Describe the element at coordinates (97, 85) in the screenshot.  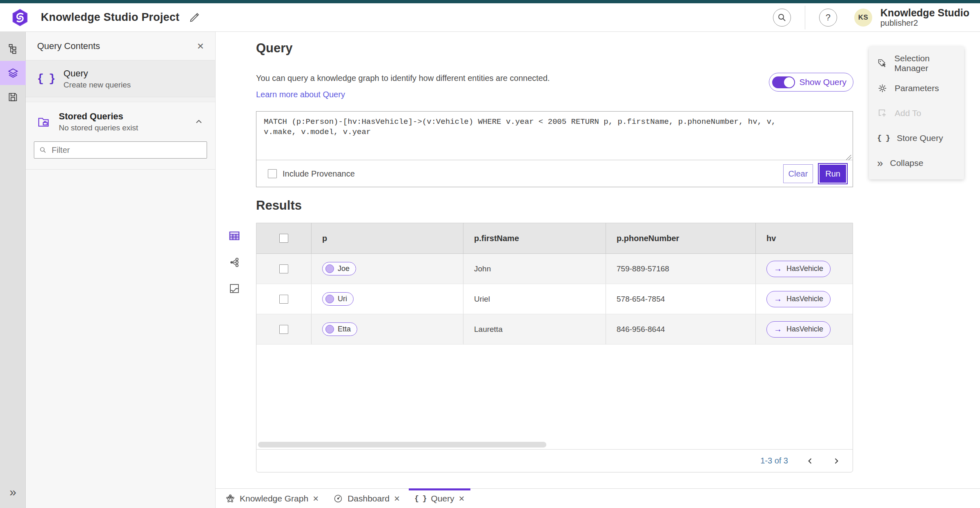
I see `query-item-description: Create new queries` at that location.